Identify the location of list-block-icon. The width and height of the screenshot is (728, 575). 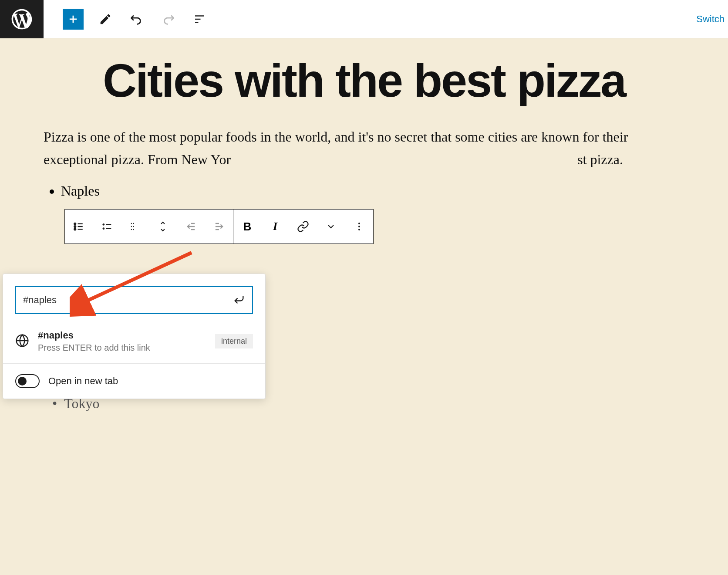
(79, 227).